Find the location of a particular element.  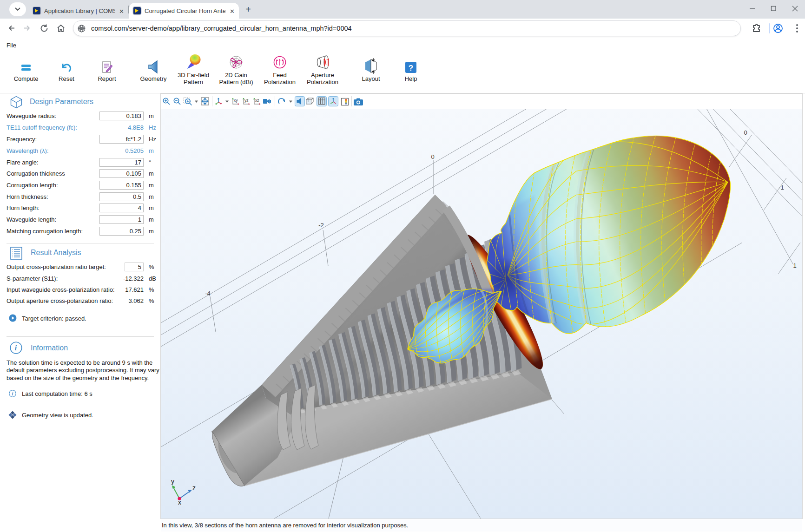

svg-text: x is located at coordinates (179, 502).